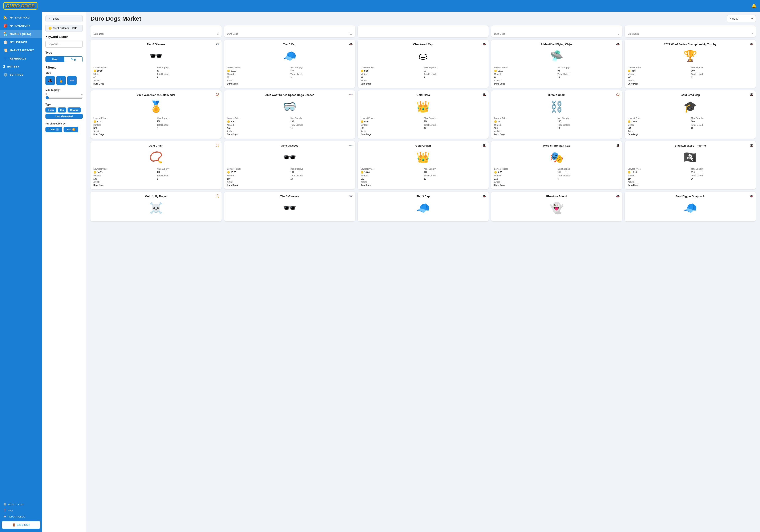 The width and height of the screenshot is (760, 532). What do you see at coordinates (124, 172) in the screenshot?
I see `card-price: 🪙14.99` at bounding box center [124, 172].